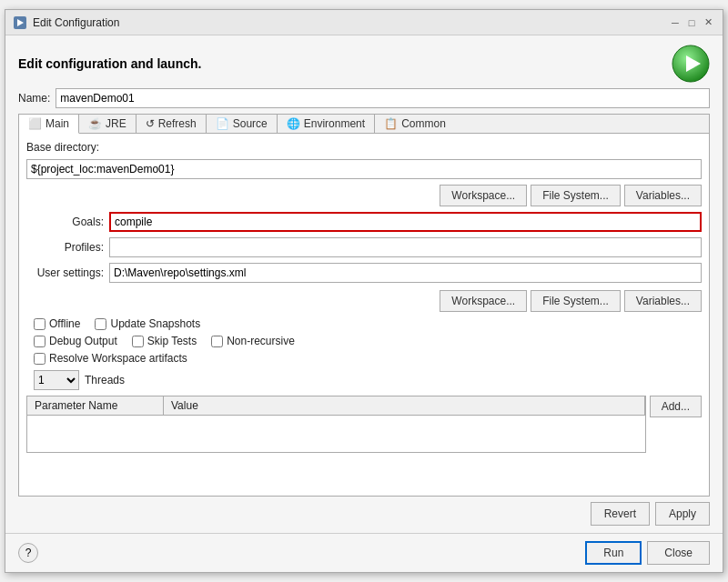  What do you see at coordinates (164, 341) in the screenshot?
I see `skip-tests-checkbox-label: Skip Tests` at bounding box center [164, 341].